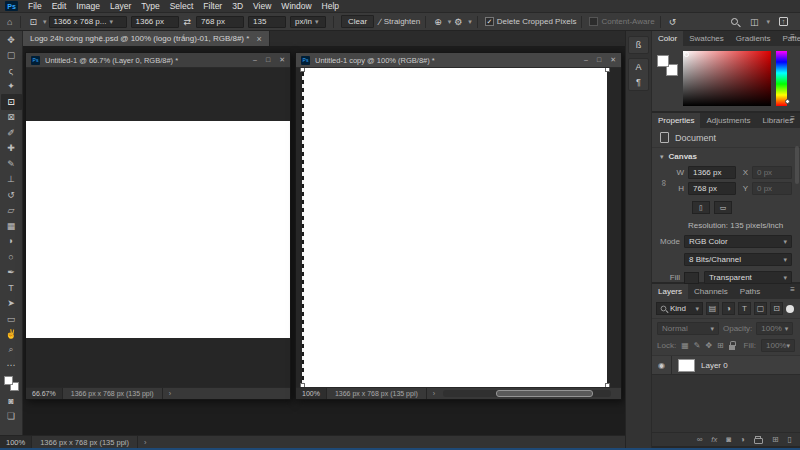  I want to click on crop-resolution-input: 135, so click(267, 22).